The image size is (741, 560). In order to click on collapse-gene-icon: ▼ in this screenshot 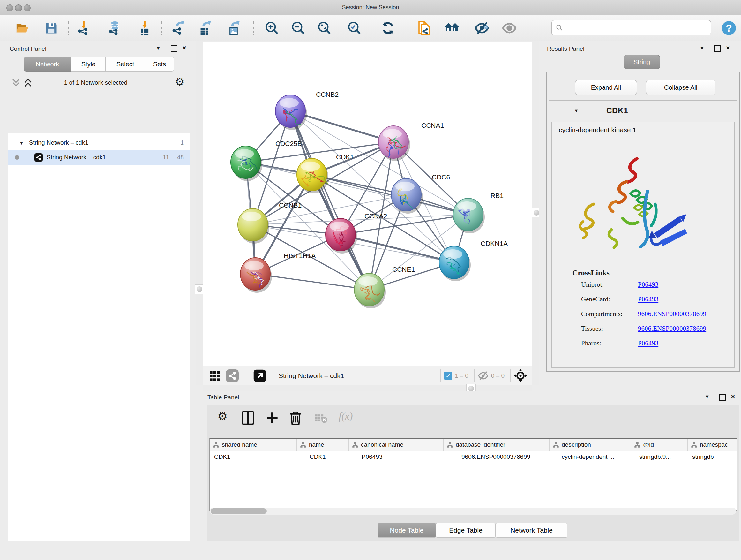, I will do `click(576, 111)`.